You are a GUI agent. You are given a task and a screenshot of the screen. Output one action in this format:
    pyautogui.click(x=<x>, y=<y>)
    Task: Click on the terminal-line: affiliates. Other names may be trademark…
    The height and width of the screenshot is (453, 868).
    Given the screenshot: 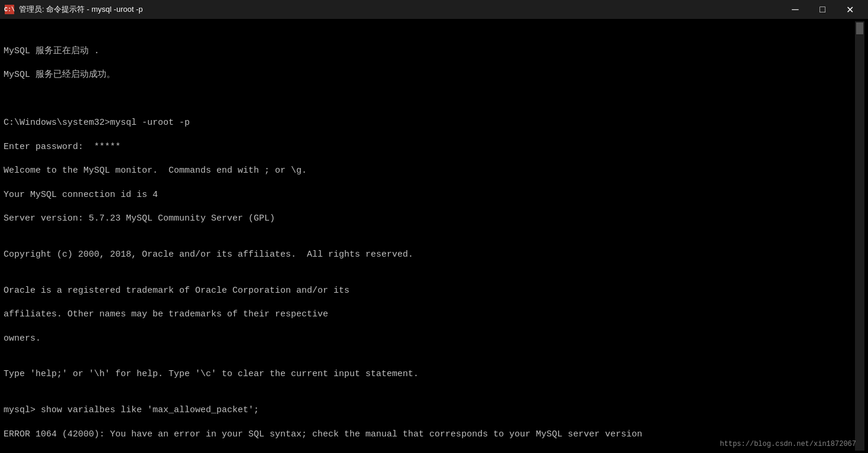 What is the action you would take?
    pyautogui.click(x=429, y=315)
    